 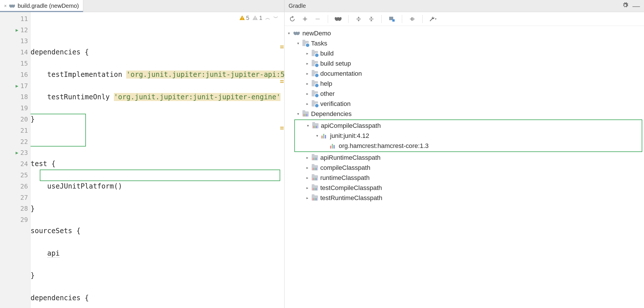 What do you see at coordinates (297, 33) in the screenshot?
I see `gradle-project-icon` at bounding box center [297, 33].